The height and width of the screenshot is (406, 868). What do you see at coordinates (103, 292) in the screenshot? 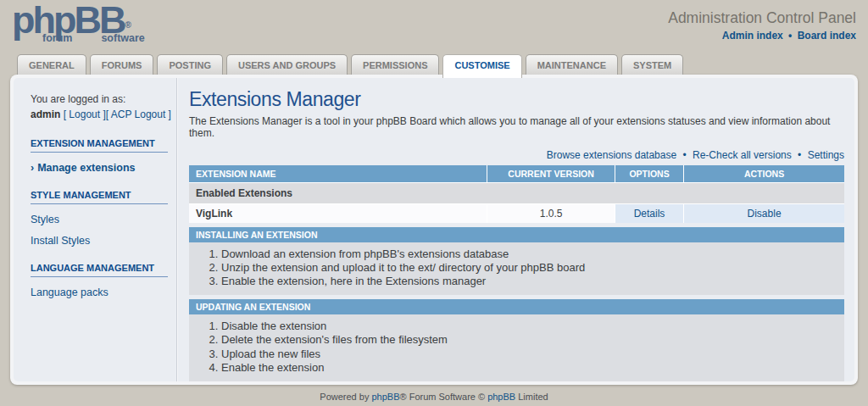
I see `sidebar-item-language-packs: Language packs` at bounding box center [103, 292].